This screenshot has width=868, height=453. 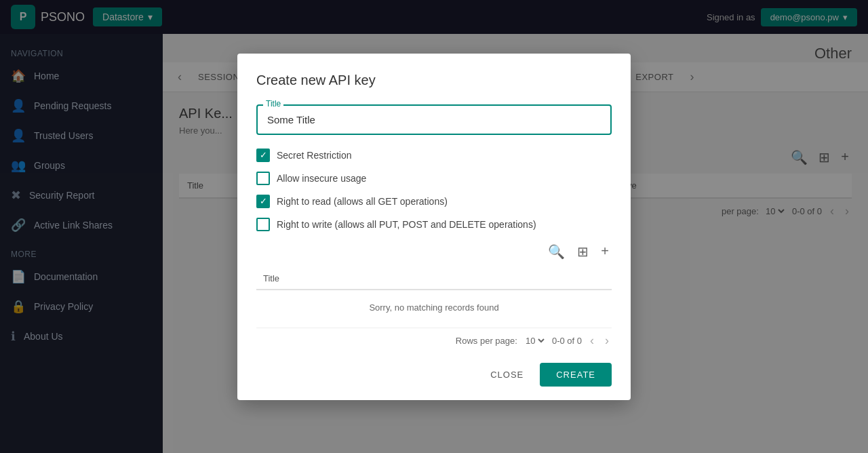 What do you see at coordinates (576, 374) in the screenshot?
I see `create-button: CREATE` at bounding box center [576, 374].